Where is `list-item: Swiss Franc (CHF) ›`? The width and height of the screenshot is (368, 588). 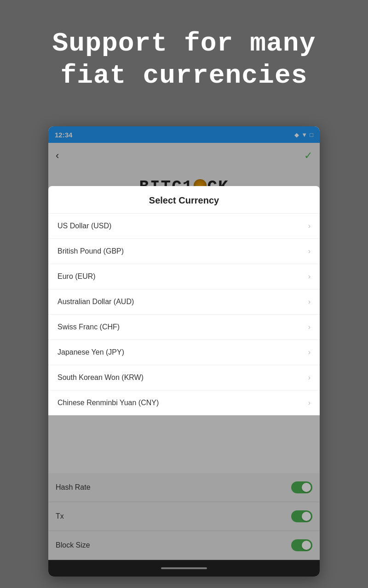
list-item: Swiss Franc (CHF) › is located at coordinates (184, 327).